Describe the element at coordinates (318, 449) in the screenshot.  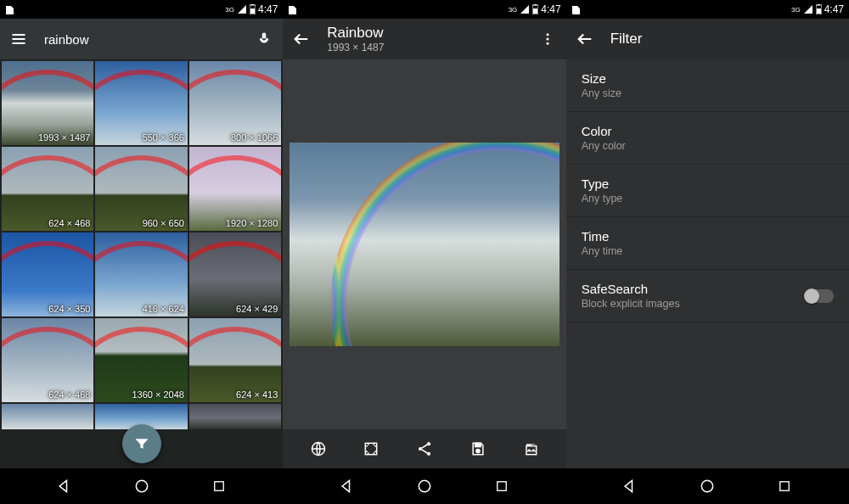
I see `globe-icon` at that location.